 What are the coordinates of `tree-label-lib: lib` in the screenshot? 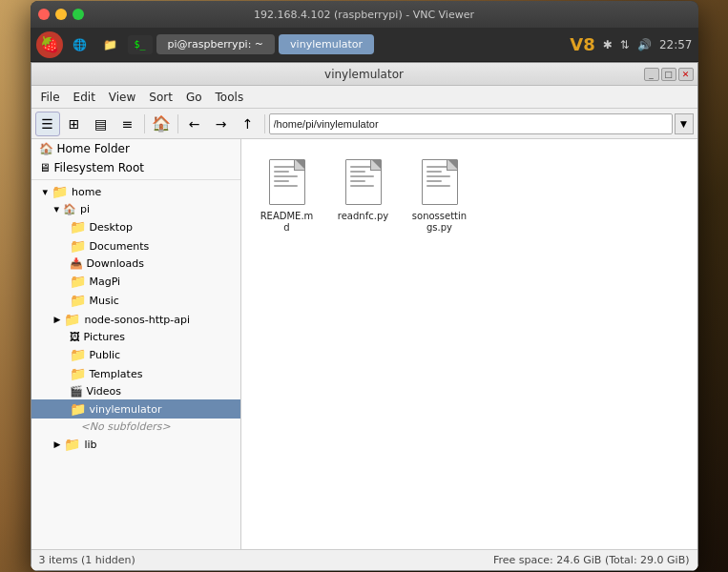 It's located at (90, 444).